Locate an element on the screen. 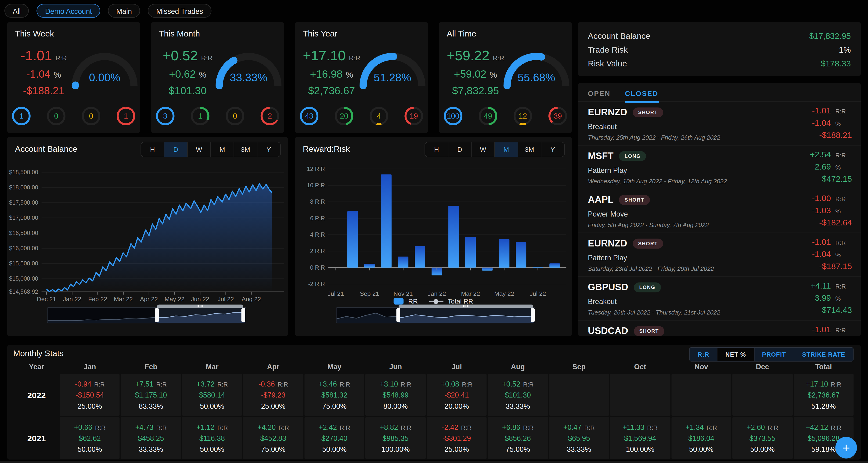 This screenshot has width=868, height=463. trade-symbol: GBPUSD is located at coordinates (608, 287).